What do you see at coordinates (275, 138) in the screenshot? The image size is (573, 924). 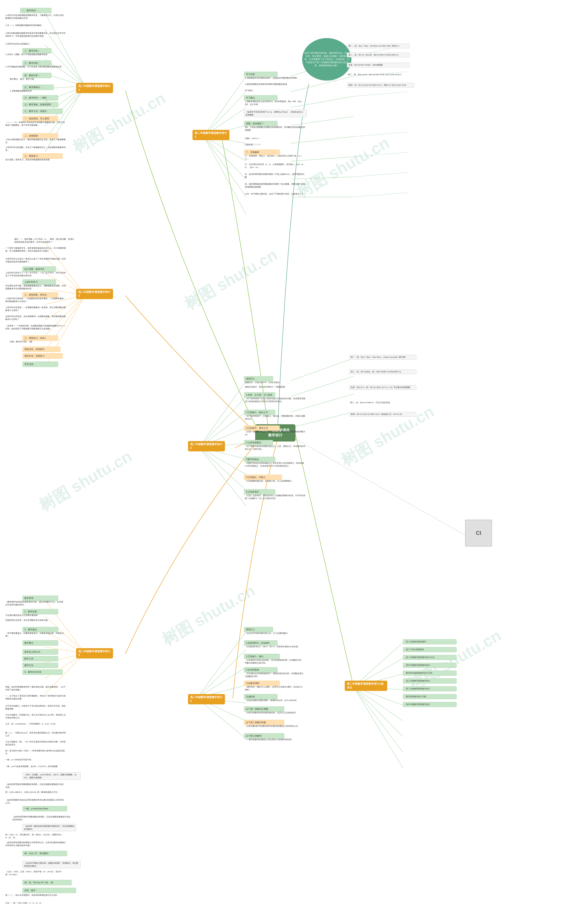 I see `t2-sub-4b: 问题1：KACr=？` at bounding box center [275, 138].